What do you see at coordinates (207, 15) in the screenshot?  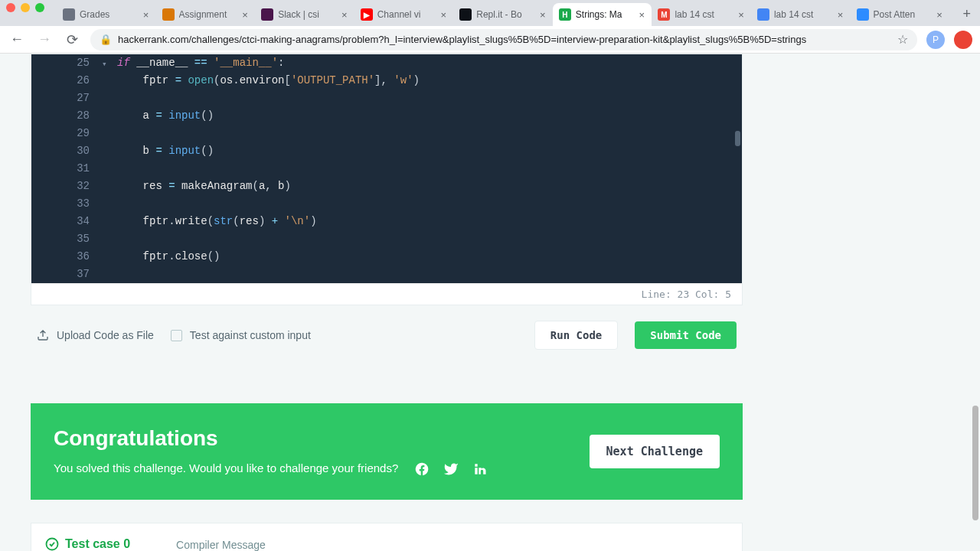 I see `tab-title: Assignment` at bounding box center [207, 15].